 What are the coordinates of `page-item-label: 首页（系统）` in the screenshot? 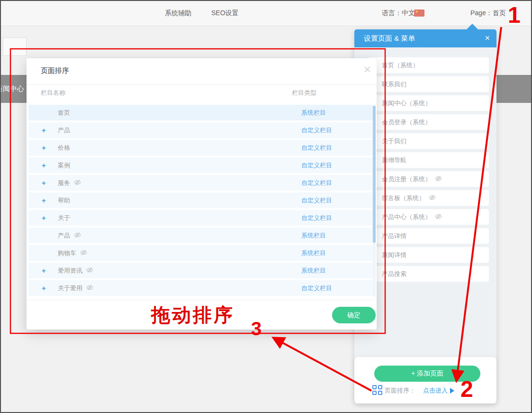 It's located at (400, 65).